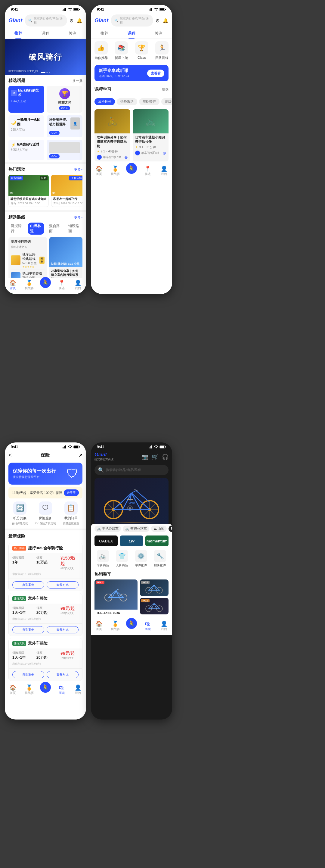  Describe the element at coordinates (131, 171) in the screenshot. I see `nav-ride-2: 🚴` at that location.